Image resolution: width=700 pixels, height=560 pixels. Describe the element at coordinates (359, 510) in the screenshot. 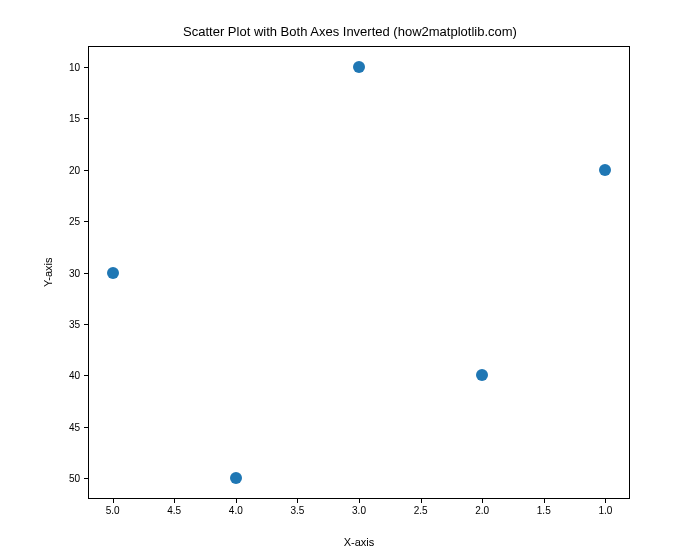

I see `x-tick-label: 3.0` at that location.